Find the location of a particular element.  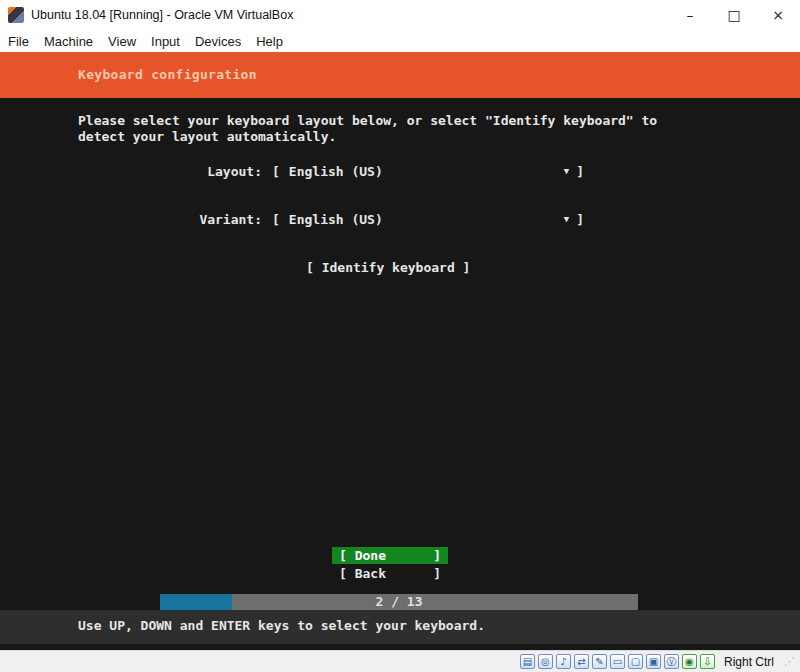

menu-help: Help is located at coordinates (270, 42).